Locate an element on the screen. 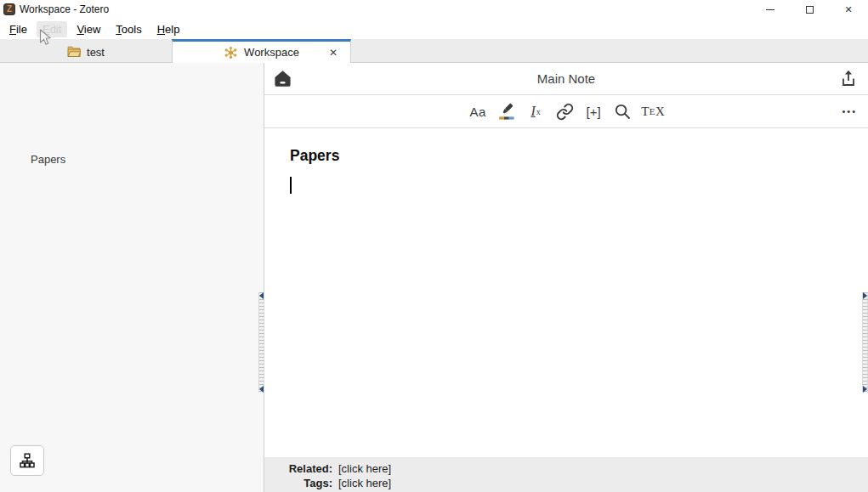 The width and height of the screenshot is (868, 492). more-options-button: ••• is located at coordinates (849, 111).